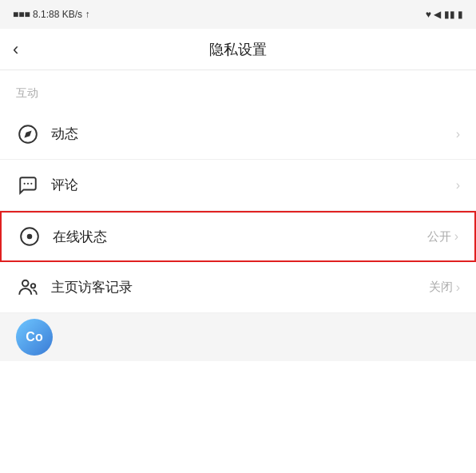  Describe the element at coordinates (238, 14) in the screenshot. I see `status-bar: ■■■ 8.1:88 KB/s ↑ ♥ ◀ ▮▮ ▮` at that location.